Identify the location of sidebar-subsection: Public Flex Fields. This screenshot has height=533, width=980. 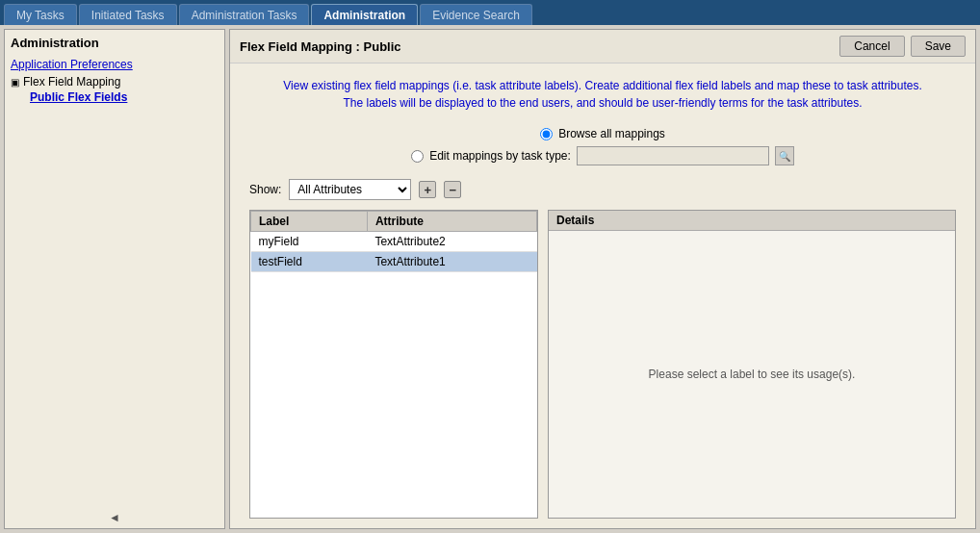
(124, 97).